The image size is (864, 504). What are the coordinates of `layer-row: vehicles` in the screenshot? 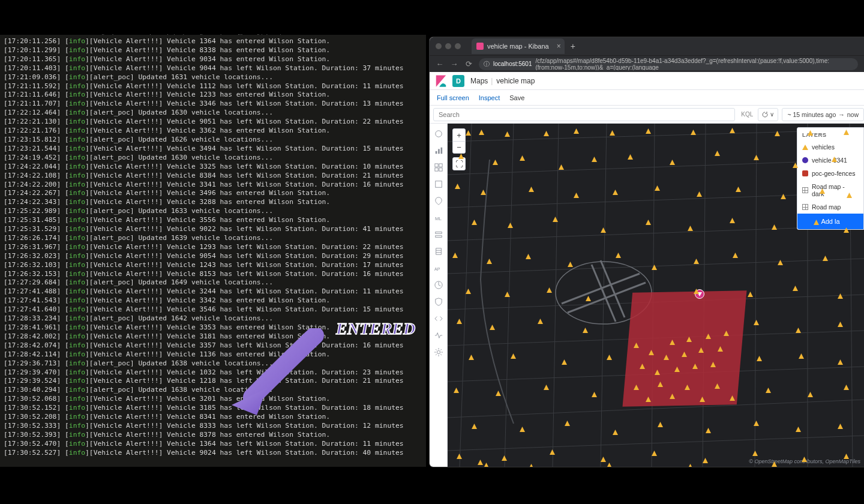 It's located at (830, 147).